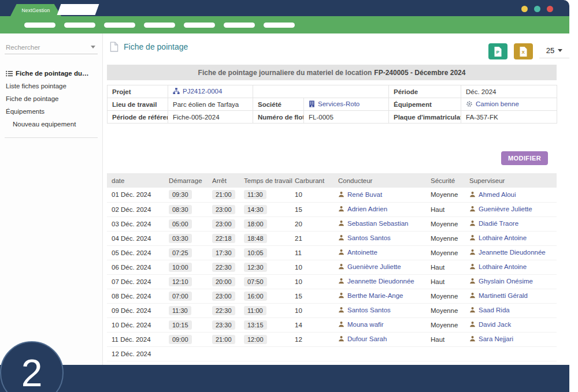 The height and width of the screenshot is (392, 578). What do you see at coordinates (498, 52) in the screenshot?
I see `svg-text: P` at bounding box center [498, 52].